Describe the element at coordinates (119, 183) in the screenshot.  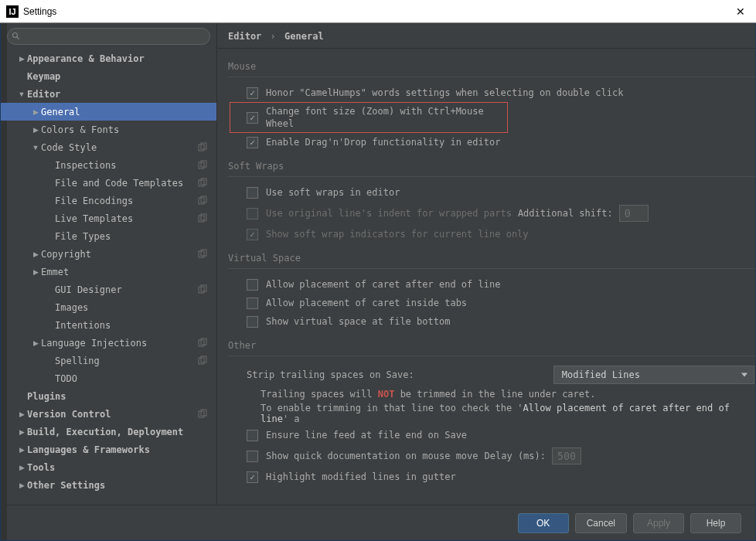
I see `sidebar-item-label: File and Code Templates` at that location.